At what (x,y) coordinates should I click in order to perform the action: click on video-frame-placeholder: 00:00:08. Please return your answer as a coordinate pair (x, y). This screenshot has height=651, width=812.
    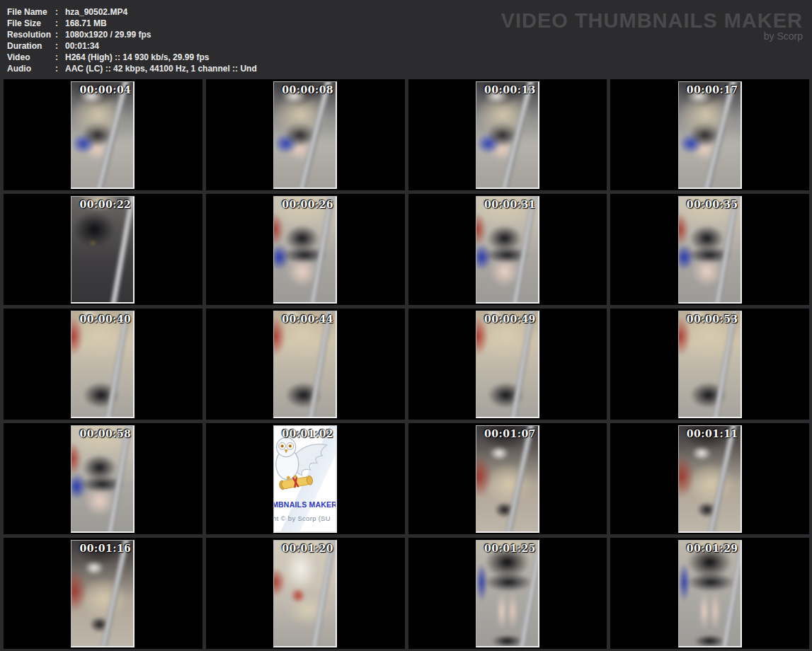
    Looking at the image, I should click on (305, 135).